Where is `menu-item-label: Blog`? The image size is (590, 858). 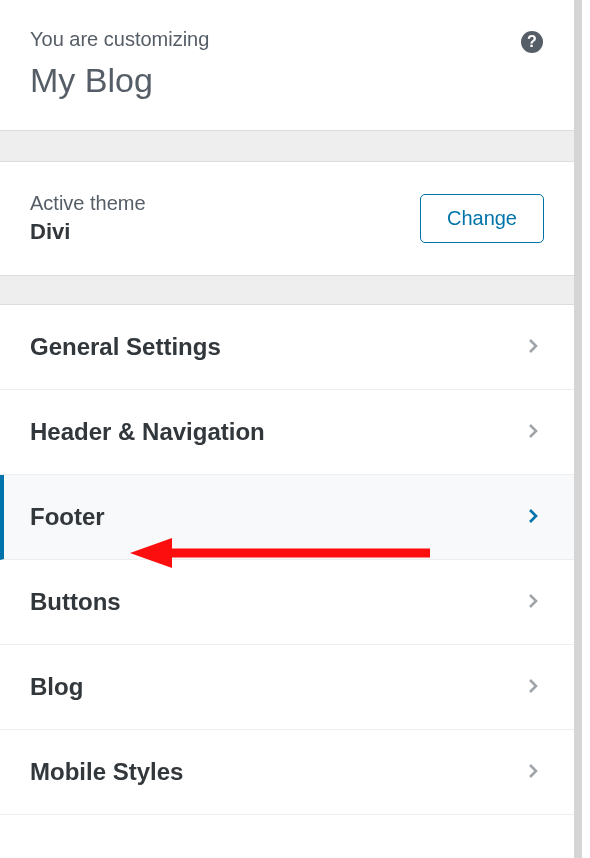 menu-item-label: Blog is located at coordinates (56, 687).